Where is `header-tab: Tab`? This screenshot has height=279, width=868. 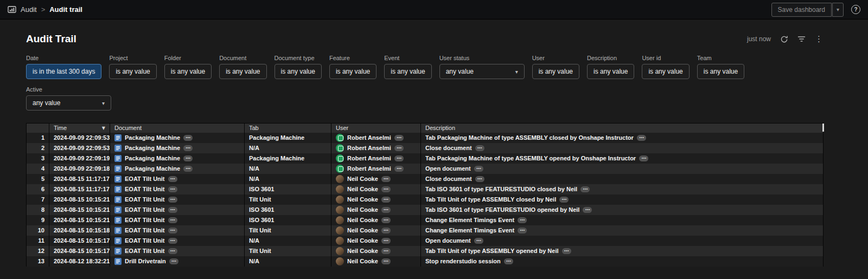 header-tab: Tab is located at coordinates (288, 128).